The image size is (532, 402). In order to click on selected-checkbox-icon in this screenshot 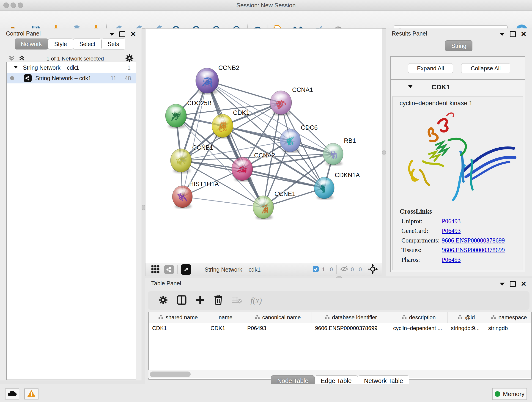, I will do `click(316, 269)`.